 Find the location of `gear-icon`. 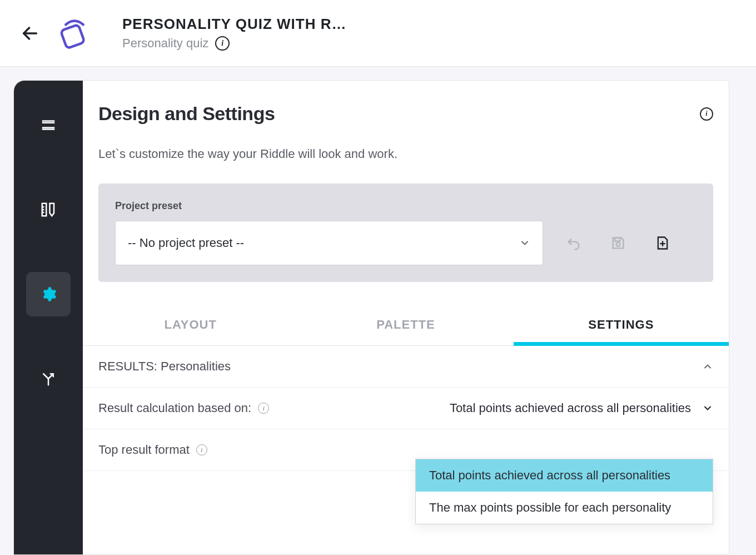

gear-icon is located at coordinates (48, 294).